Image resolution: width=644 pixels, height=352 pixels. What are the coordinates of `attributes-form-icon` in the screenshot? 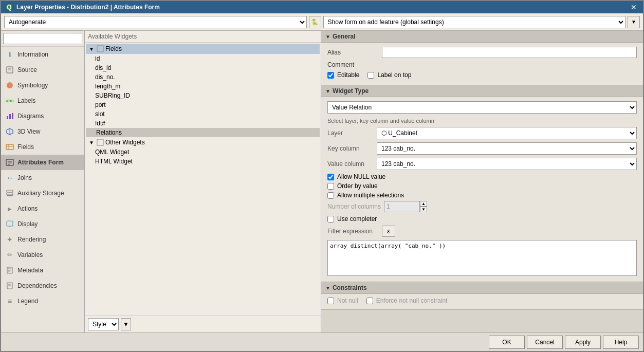 It's located at (10, 162).